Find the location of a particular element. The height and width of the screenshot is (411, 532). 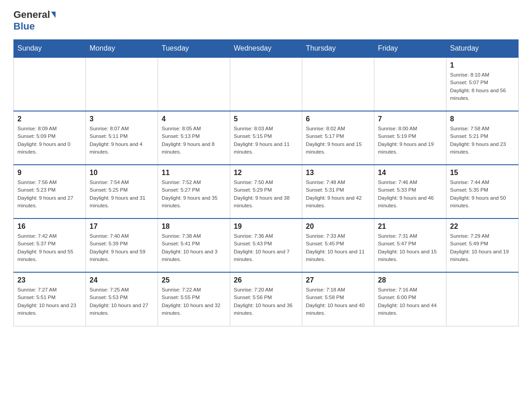

calendar-week-row: 16Sunrise: 7:42 AMSunset: 5:37 PMDayligh… is located at coordinates (266, 245).